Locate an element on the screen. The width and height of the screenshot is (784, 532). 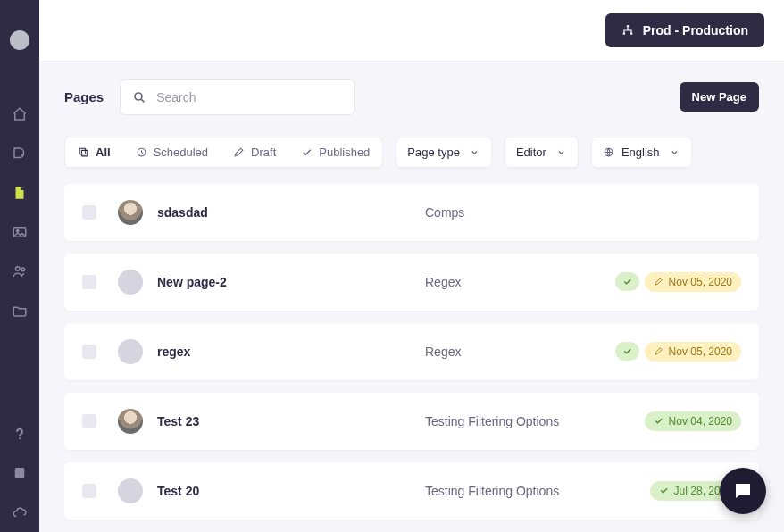
nav-media is located at coordinates (20, 232).